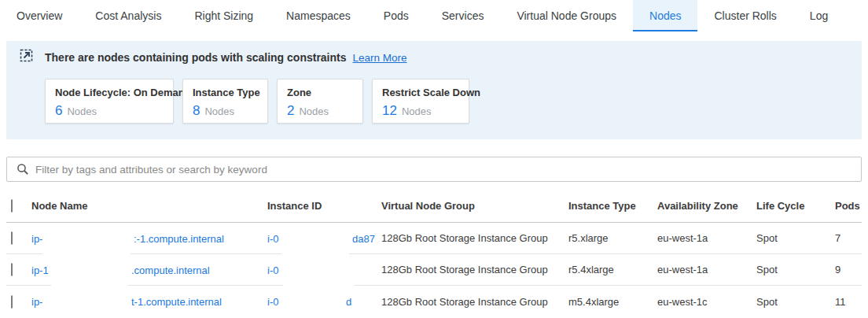  What do you see at coordinates (434, 238) in the screenshot?
I see `table-row: ip- :-1.compute.internal i-0 da87 128Gb …` at bounding box center [434, 238].